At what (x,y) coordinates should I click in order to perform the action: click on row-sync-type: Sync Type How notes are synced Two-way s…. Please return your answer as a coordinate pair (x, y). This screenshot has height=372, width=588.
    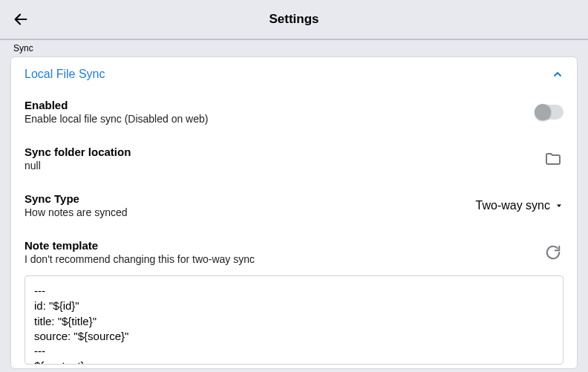
    Looking at the image, I should click on (294, 205).